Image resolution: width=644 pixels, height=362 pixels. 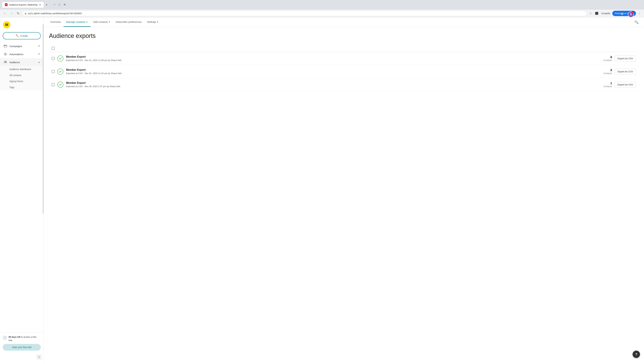 I want to click on export-item-count: 1 Contacts, so click(x=605, y=85).